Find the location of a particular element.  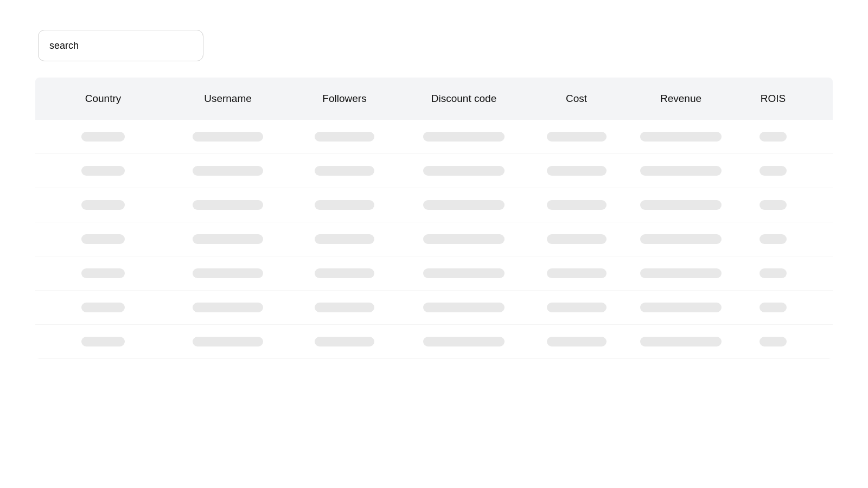

col-followers: Followers is located at coordinates (344, 99).